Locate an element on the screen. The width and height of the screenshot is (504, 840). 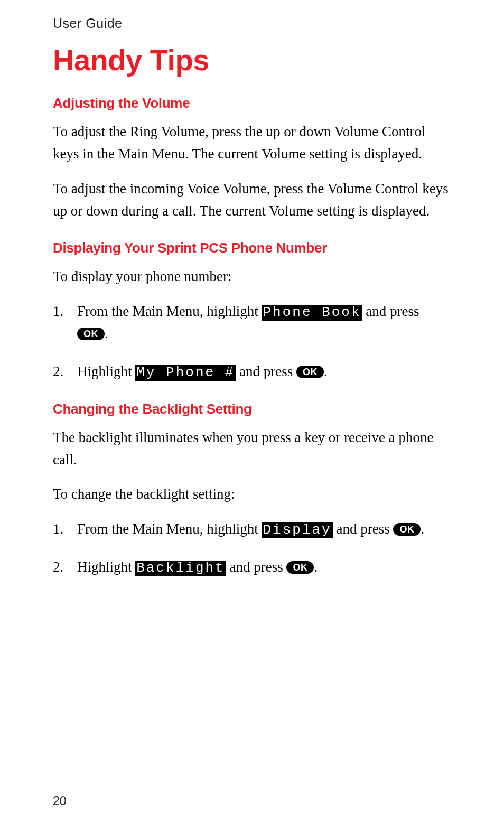
body-text: To adjust the incoming Voice Volume, pre… is located at coordinates (252, 200).